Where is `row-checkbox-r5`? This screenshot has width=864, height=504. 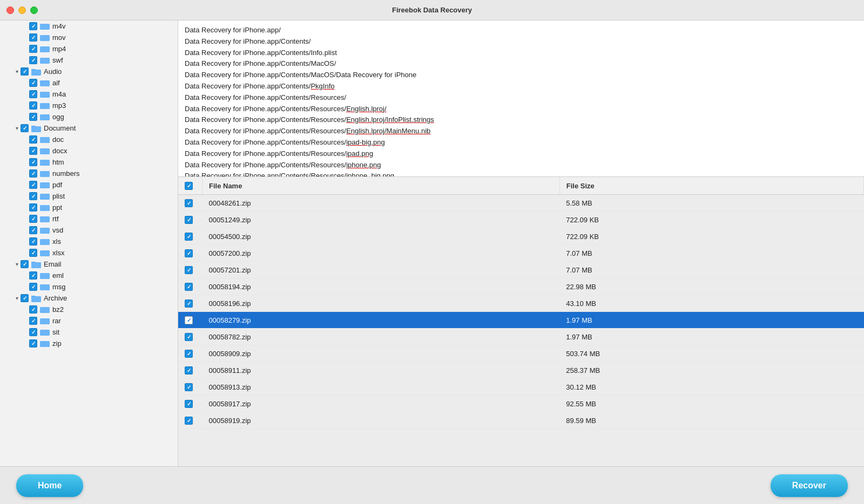
row-checkbox-r5 is located at coordinates (190, 270).